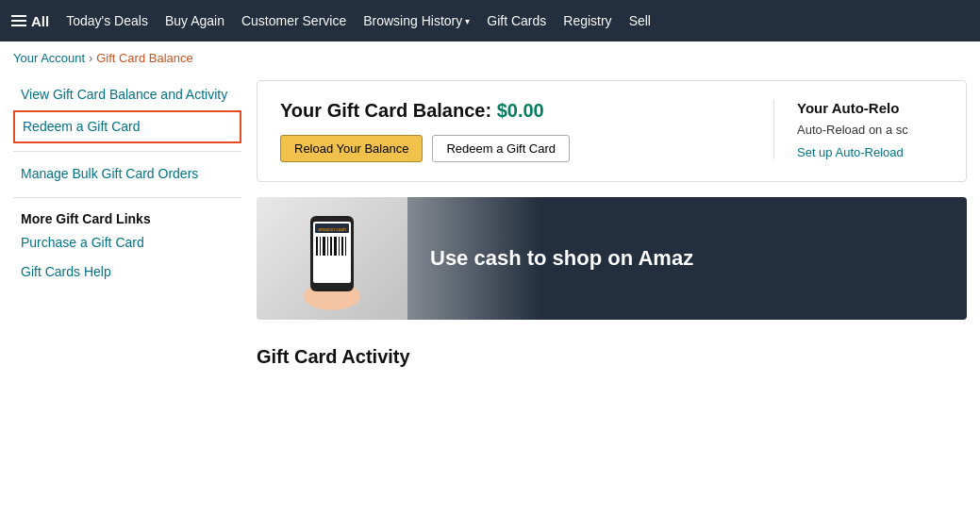  I want to click on auto-reload-title: Your Auto-Relo, so click(870, 108).